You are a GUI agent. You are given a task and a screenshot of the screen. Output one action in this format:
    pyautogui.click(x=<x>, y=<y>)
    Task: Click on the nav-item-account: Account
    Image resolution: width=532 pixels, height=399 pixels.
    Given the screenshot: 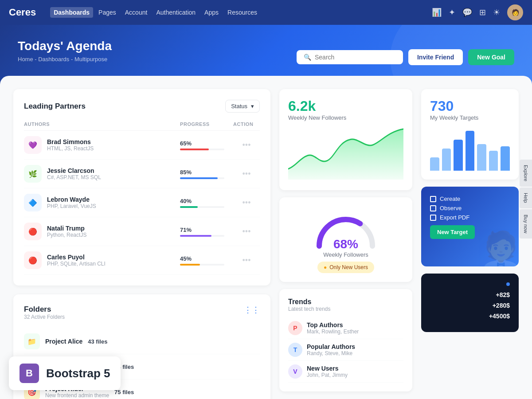 What is the action you would take?
    pyautogui.click(x=137, y=12)
    